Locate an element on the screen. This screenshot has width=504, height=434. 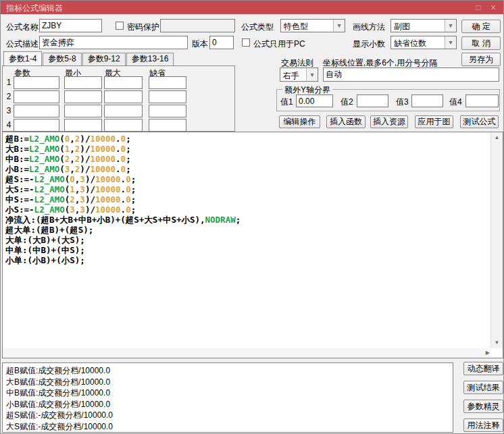
decimals-value: 缺省位数 is located at coordinates (410, 43).